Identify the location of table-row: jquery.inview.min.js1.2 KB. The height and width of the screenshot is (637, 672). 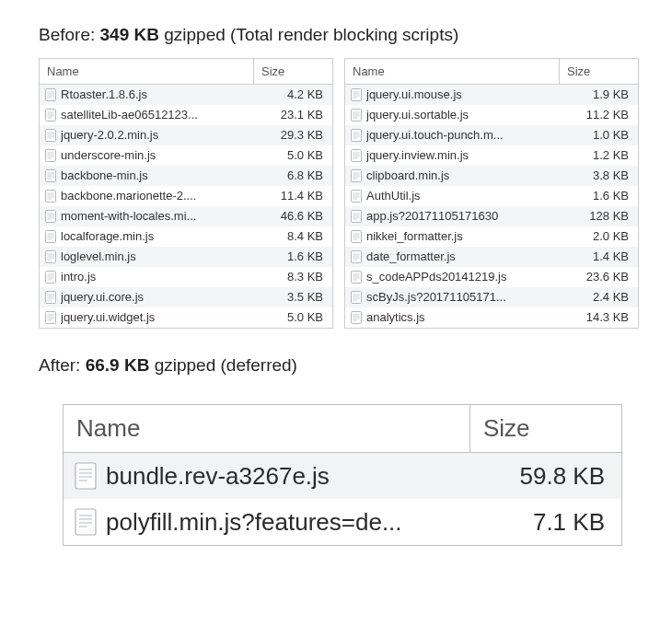
(492, 156).